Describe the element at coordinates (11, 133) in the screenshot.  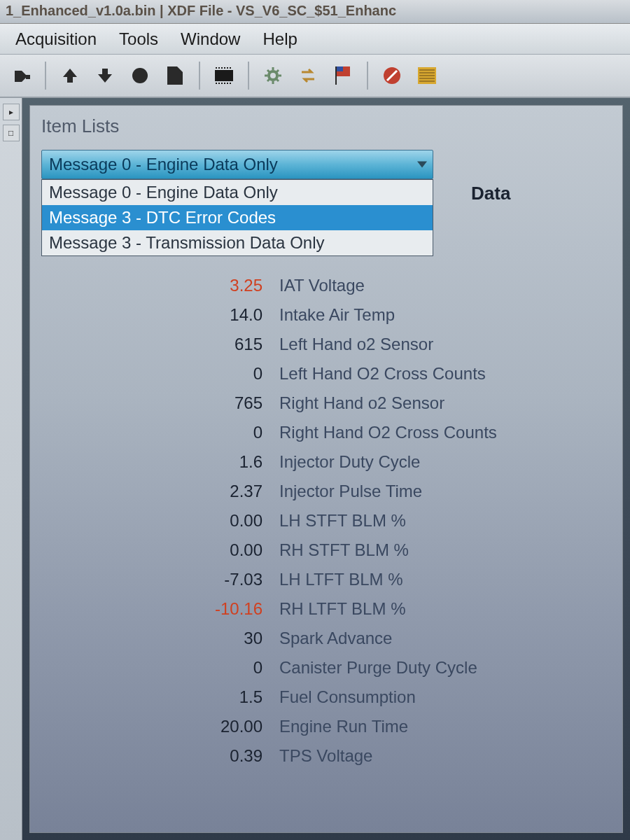
I see `sidebar-button: □` at that location.